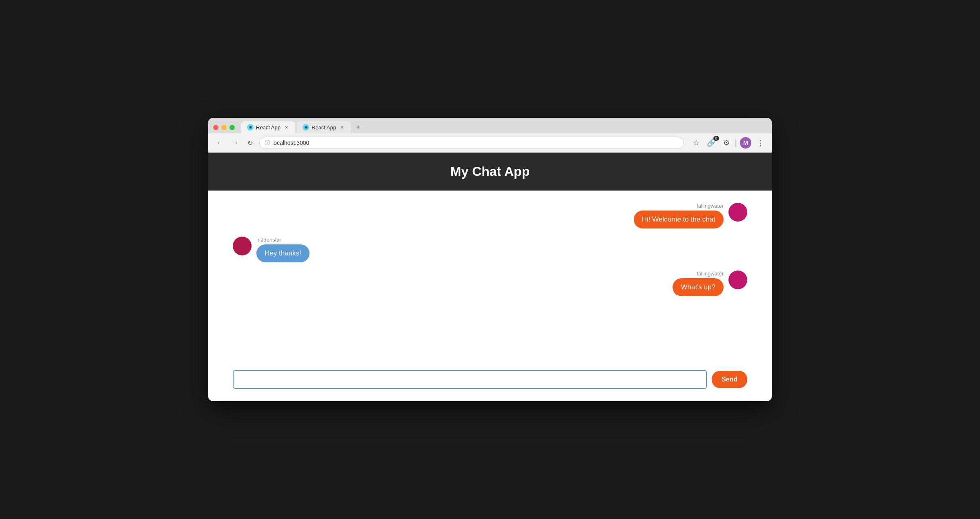  What do you see at coordinates (696, 143) in the screenshot?
I see `bookmark-button: ☆` at bounding box center [696, 143].